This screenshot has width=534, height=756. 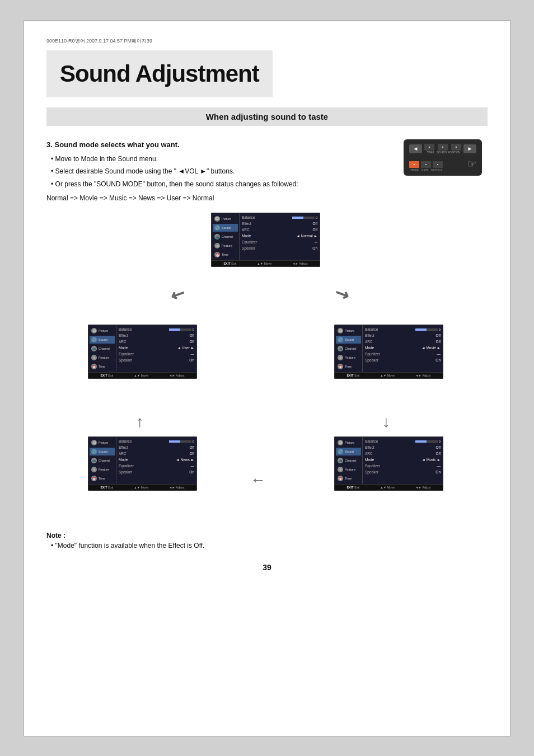 What do you see at coordinates (219, 185) in the screenshot?
I see `bullet-3: • Or press the "SOUND MODE" button, then…` at bounding box center [219, 185].